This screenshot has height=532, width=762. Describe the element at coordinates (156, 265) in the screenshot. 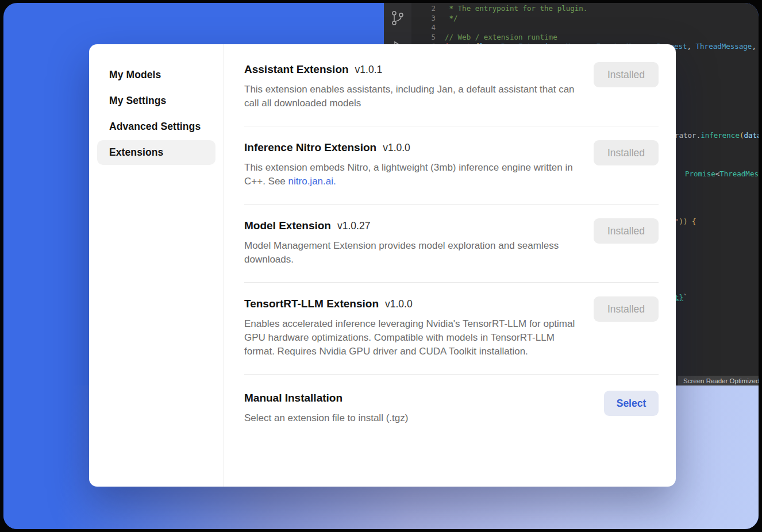

I see `settings-sidebar: My Models My Settings Advanced Settings …` at that location.